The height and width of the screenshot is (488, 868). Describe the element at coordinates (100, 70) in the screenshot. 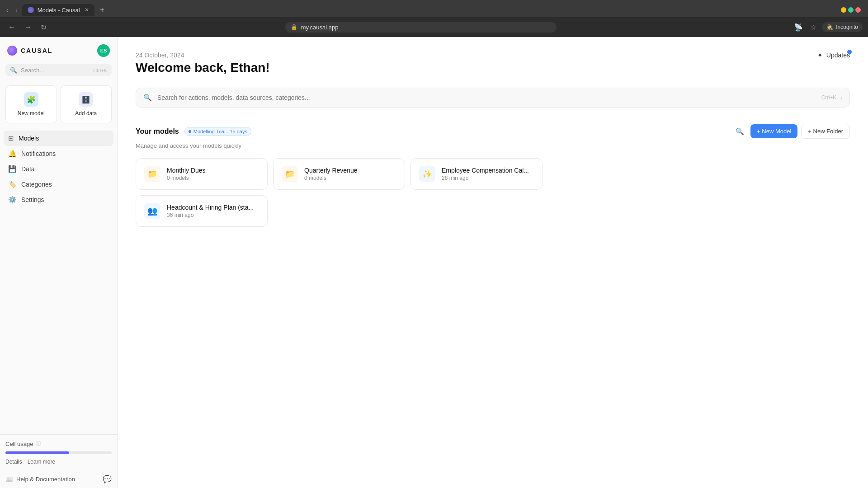

I see `search-shortcut: Ctrl+K` at that location.